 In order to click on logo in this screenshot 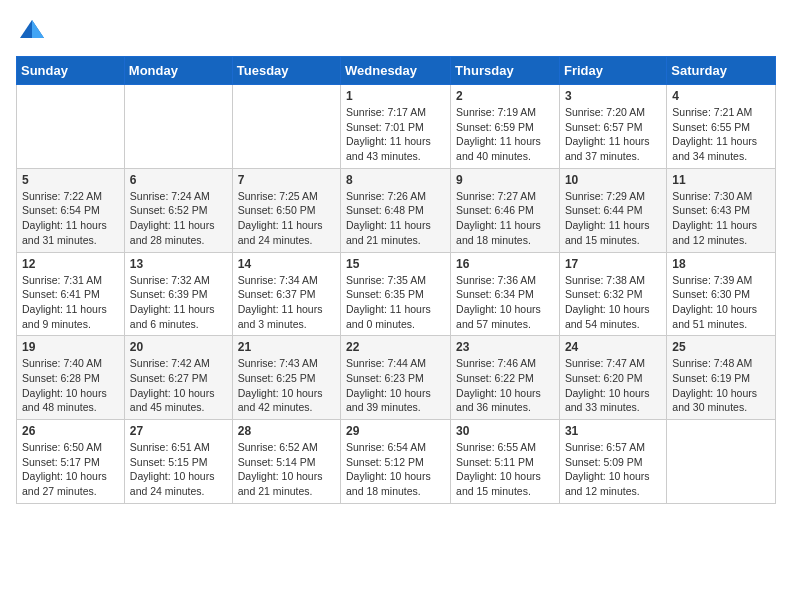, I will do `click(31, 30)`.